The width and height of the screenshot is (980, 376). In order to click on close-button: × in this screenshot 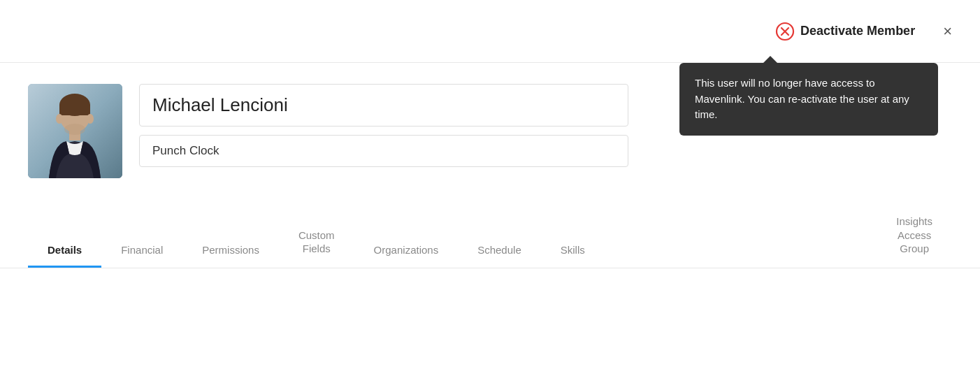, I will do `click(948, 31)`.